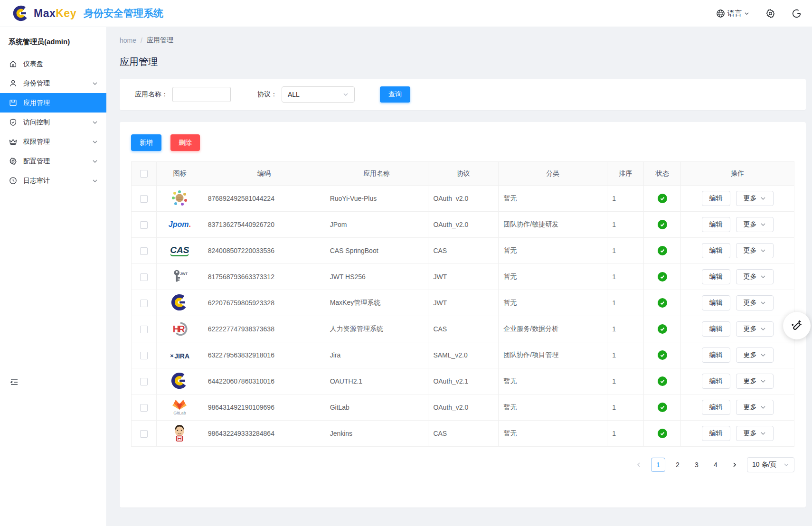 Image resolution: width=812 pixels, height=526 pixels. Describe the element at coordinates (13, 161) in the screenshot. I see `gear-icon` at that location.